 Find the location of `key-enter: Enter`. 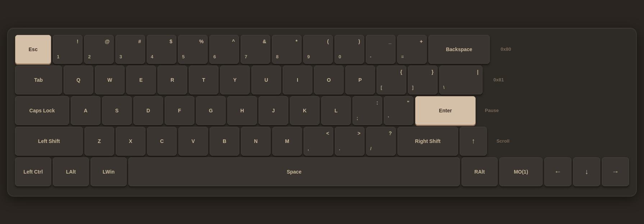

key-enter: Enter is located at coordinates (445, 111).